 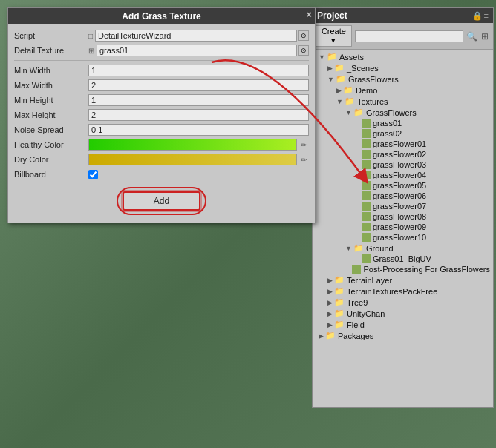 I want to click on tree-item: grassFlower03, so click(x=402, y=165).